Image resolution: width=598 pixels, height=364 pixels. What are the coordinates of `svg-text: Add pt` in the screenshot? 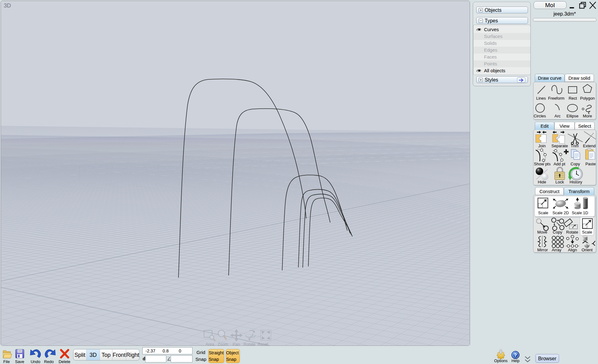 It's located at (559, 164).